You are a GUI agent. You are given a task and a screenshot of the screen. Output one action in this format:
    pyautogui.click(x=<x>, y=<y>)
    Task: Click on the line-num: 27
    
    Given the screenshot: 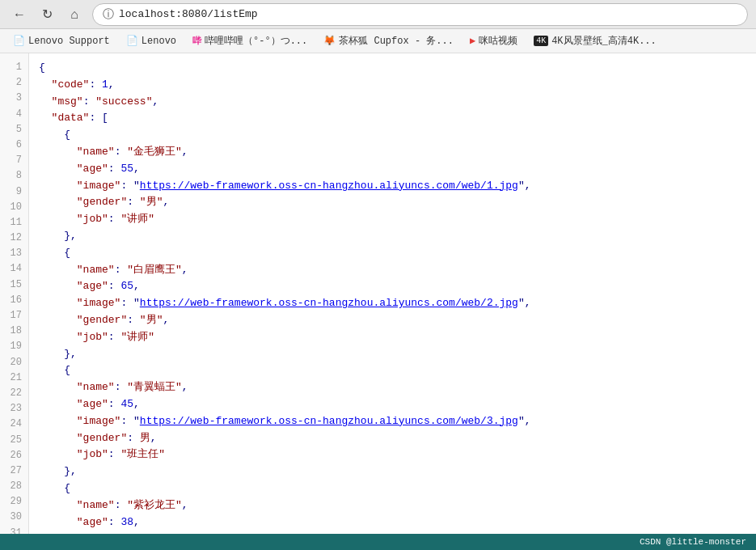 What is the action you would take?
    pyautogui.click(x=15, y=471)
    